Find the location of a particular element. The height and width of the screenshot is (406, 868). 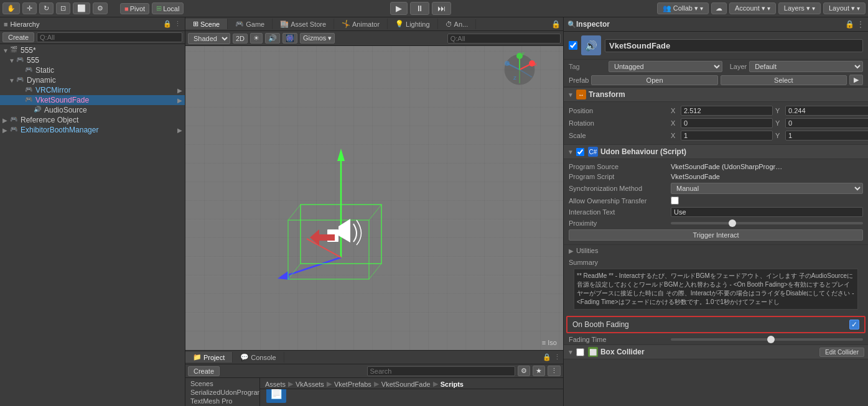

scene-search is located at coordinates (504, 39).